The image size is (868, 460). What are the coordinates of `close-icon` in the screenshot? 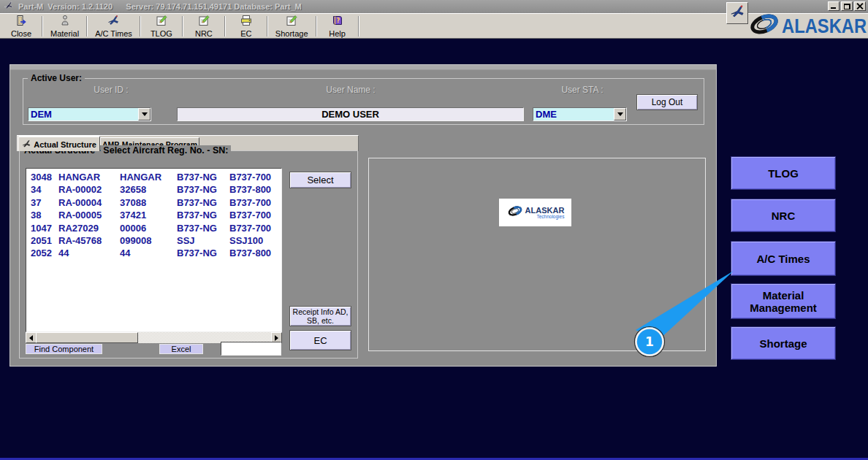 It's located at (860, 6).